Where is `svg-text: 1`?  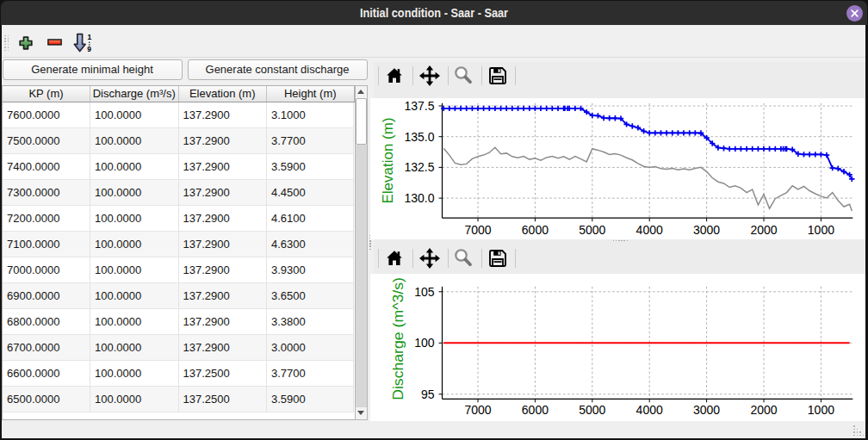
svg-text: 1 is located at coordinates (90, 37).